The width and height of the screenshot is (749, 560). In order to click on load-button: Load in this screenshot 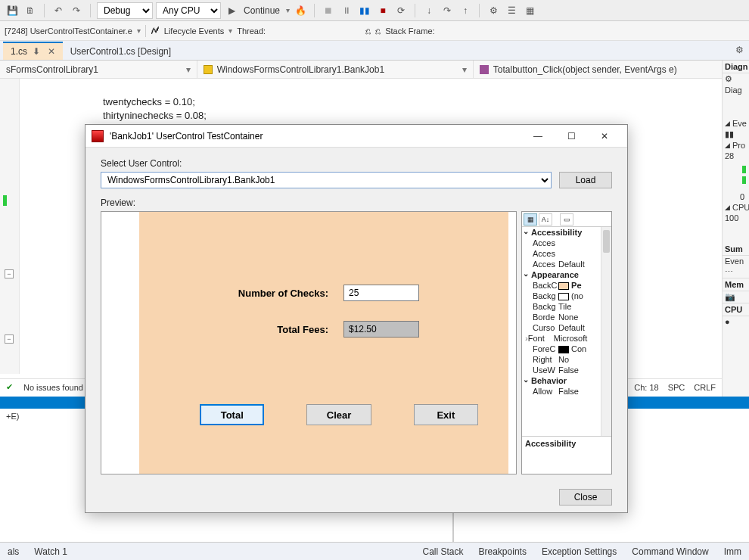, I will do `click(586, 180)`.